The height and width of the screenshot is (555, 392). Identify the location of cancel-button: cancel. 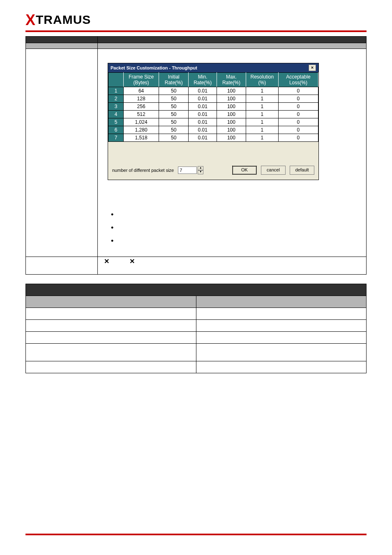
(273, 170).